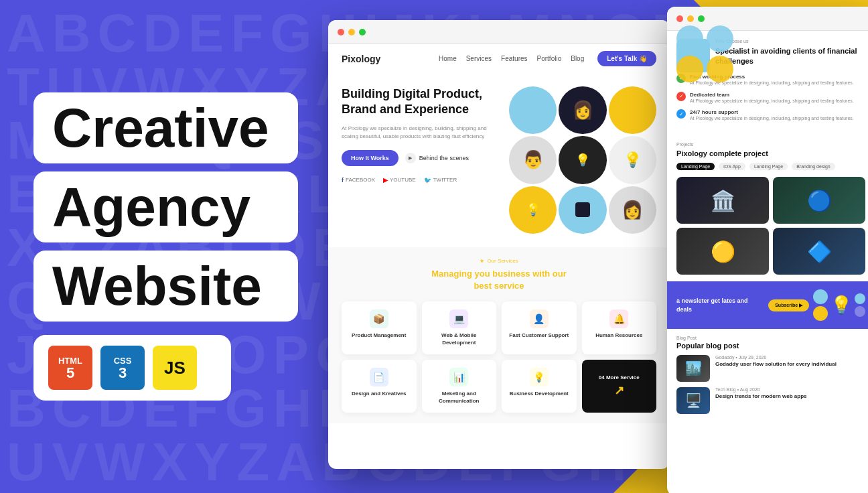 The image size is (868, 493). I want to click on service-name-4: Human Resources, so click(620, 336).